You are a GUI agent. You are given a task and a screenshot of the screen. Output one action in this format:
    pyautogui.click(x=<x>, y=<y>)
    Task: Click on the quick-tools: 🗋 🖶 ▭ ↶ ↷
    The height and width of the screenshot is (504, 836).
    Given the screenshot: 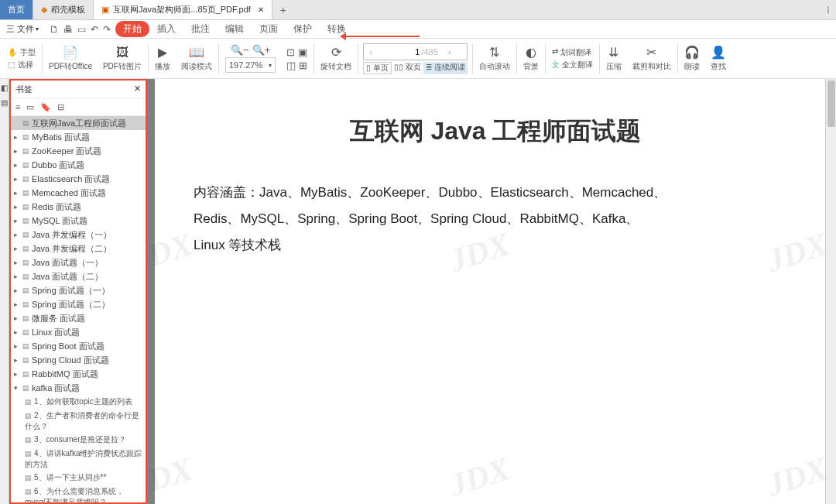 What is the action you would take?
    pyautogui.click(x=81, y=29)
    